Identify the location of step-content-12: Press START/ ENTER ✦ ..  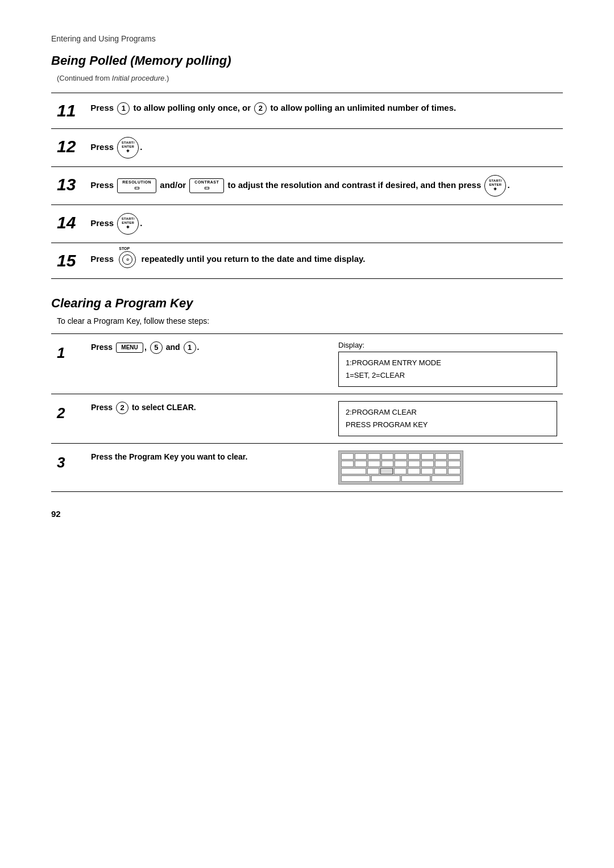
(324, 148).